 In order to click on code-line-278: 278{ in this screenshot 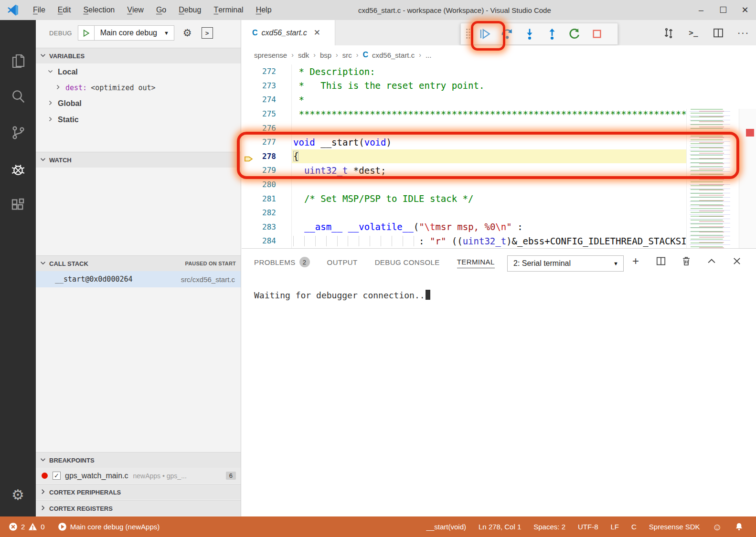, I will do `click(499, 157)`.